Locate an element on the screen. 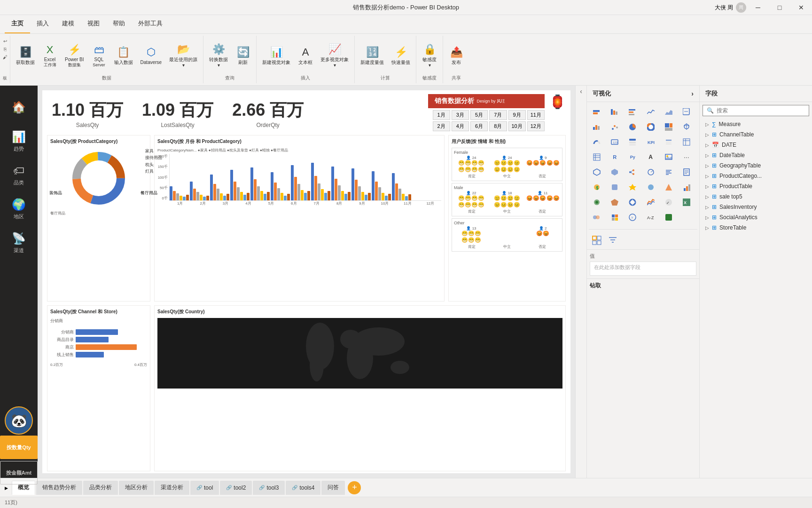  page-tab-tool2: 🔗 tool2 is located at coordinates (236, 488).